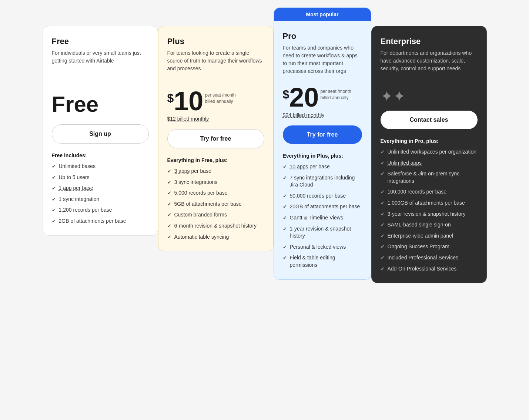  What do you see at coordinates (216, 193) in the screenshot?
I see `list-item: ✔5,000 records per base` at bounding box center [216, 193].